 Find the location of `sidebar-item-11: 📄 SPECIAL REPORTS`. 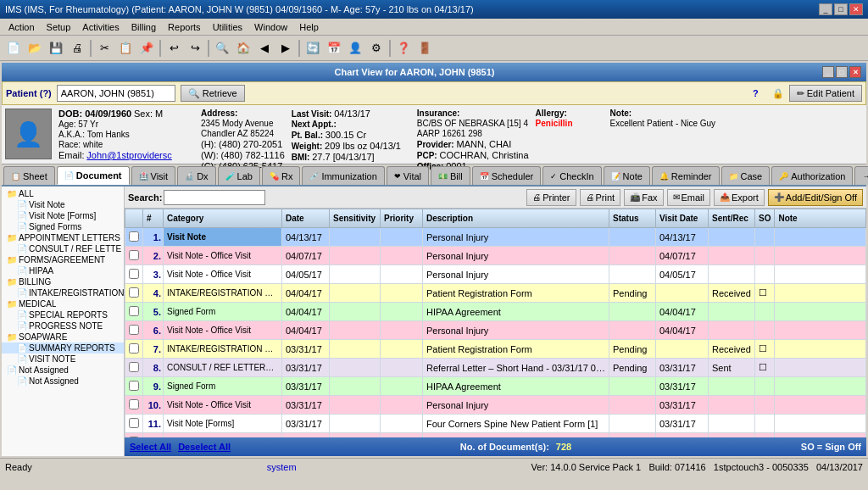

sidebar-item-11: 📄 SPECIAL REPORTS is located at coordinates (63, 315).